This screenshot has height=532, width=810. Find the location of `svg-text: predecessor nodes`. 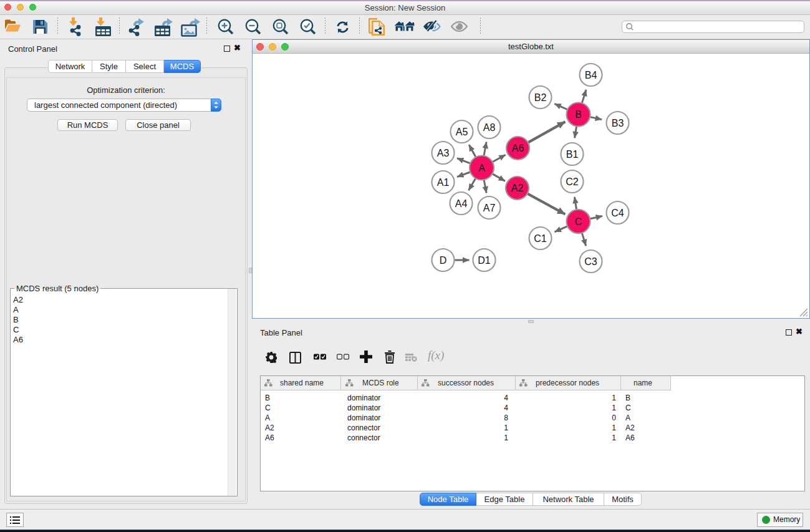

svg-text: predecessor nodes is located at coordinates (567, 383).